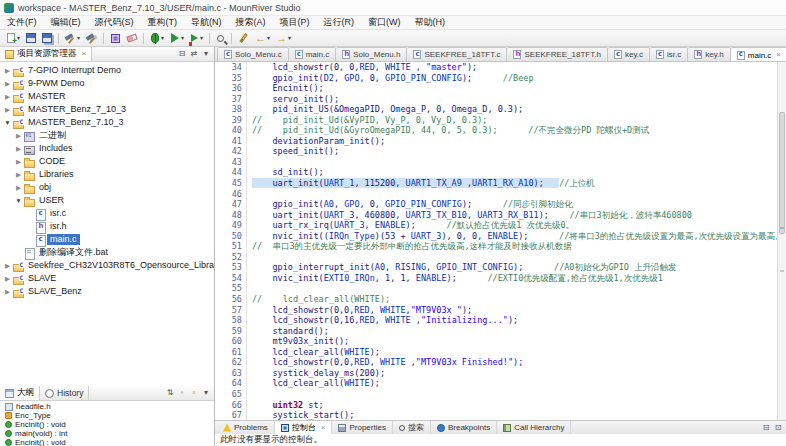 This screenshot has height=446, width=786. Describe the element at coordinates (66, 22) in the screenshot. I see `menu-edit: 编辑(E)` at that location.